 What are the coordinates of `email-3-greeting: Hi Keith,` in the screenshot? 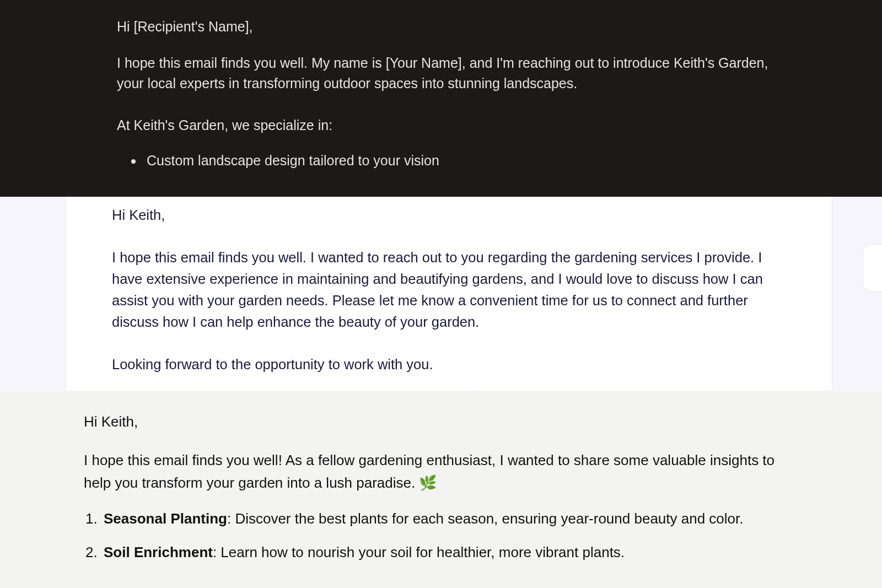 It's located at (436, 422).